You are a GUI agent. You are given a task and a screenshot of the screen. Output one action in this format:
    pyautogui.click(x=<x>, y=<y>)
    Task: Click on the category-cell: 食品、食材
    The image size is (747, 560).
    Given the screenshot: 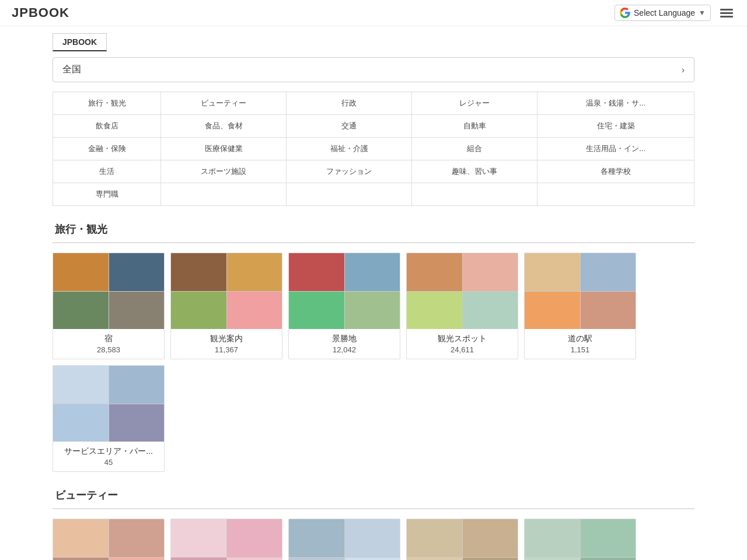 What is the action you would take?
    pyautogui.click(x=224, y=126)
    